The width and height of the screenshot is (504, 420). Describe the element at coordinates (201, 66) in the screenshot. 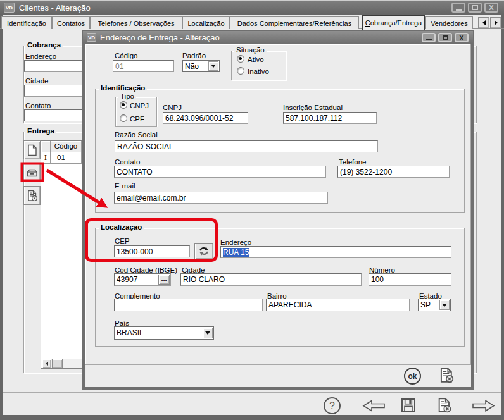

I see `padrao-combobox: Não` at that location.